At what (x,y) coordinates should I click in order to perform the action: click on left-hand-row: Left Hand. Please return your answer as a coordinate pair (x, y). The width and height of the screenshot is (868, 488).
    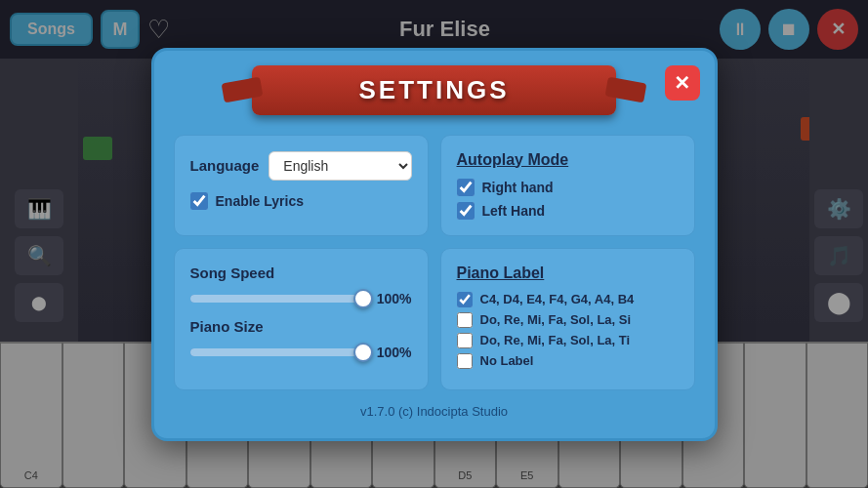
    Looking at the image, I should click on (568, 211).